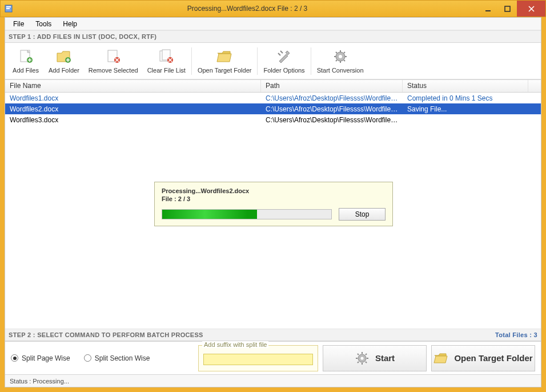 The width and height of the screenshot is (546, 392). What do you see at coordinates (235, 345) in the screenshot?
I see `suffix-legend: Add suffix with split file` at bounding box center [235, 345].